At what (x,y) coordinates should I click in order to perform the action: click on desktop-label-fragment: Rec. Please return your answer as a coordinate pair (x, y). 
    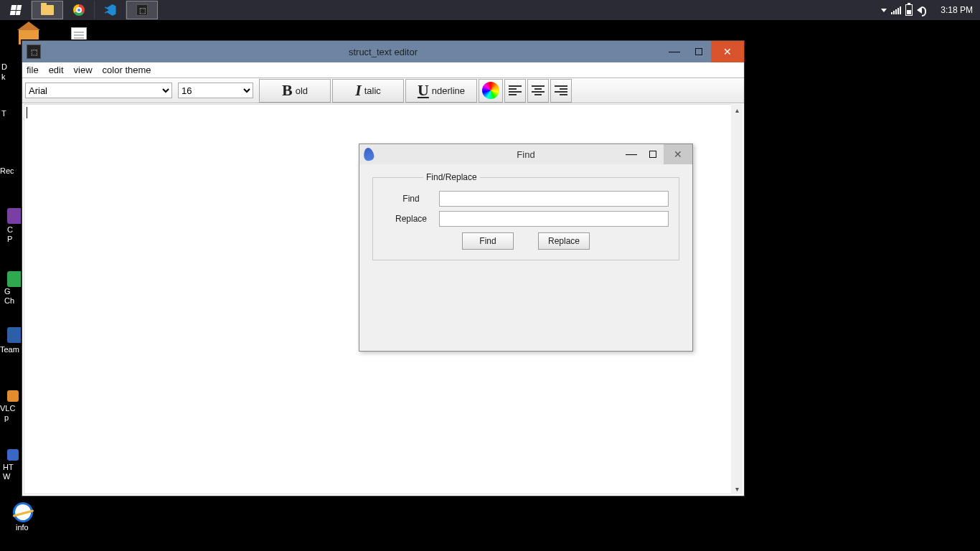
    Looking at the image, I should click on (7, 171).